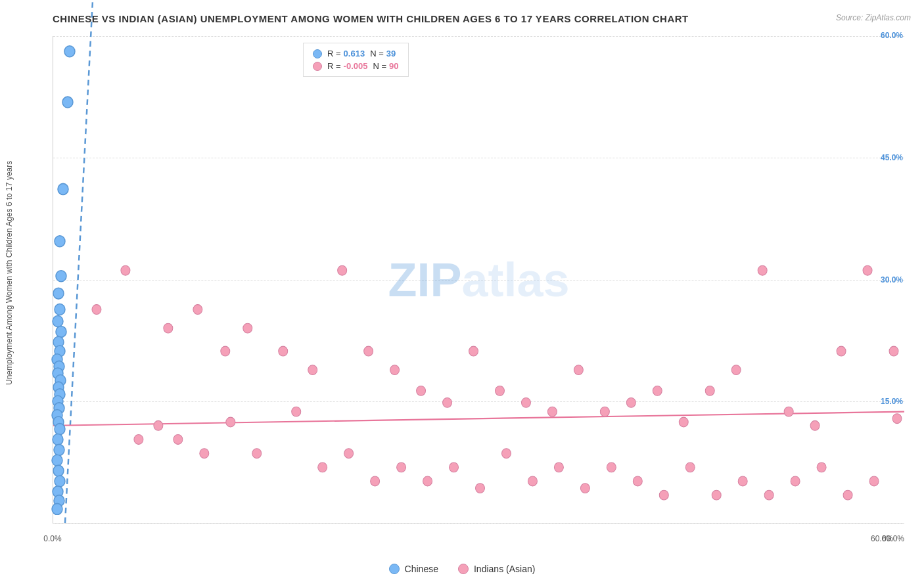  I want to click on bottom-legend-label-indian: Indians (Asian), so click(505, 569).